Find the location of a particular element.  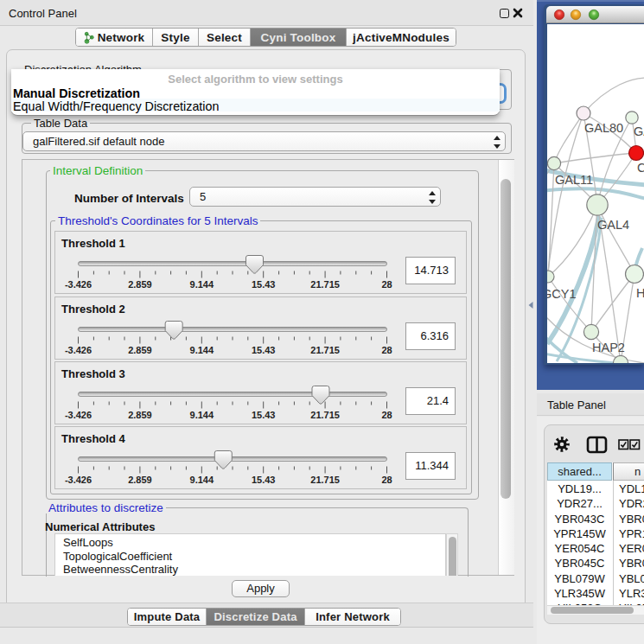

svg-text: H is located at coordinates (640, 293).